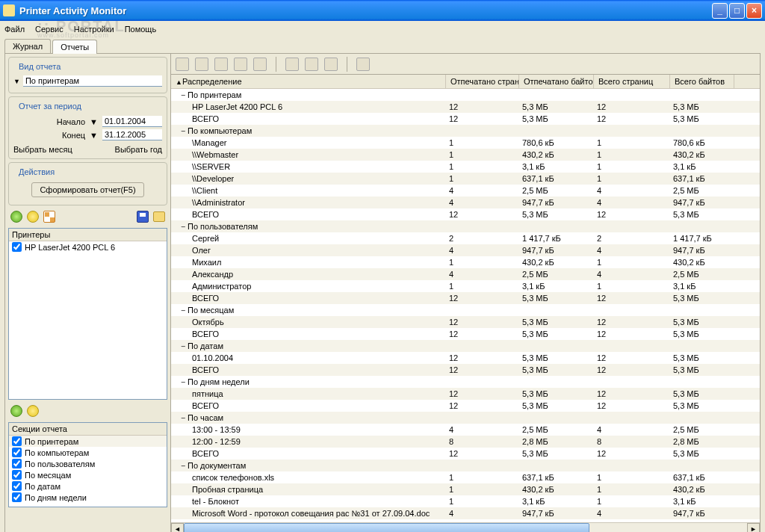  Describe the element at coordinates (720, 10) in the screenshot. I see `minimize-button: _` at that location.